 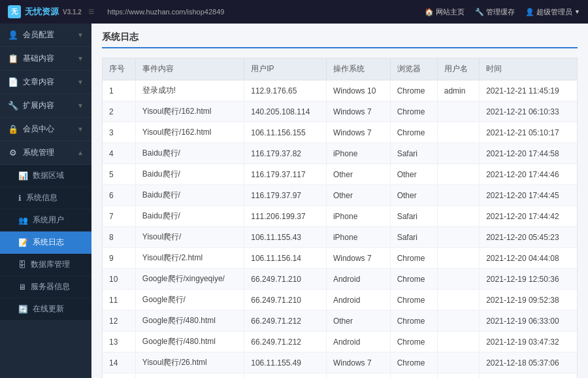 What do you see at coordinates (358, 91) in the screenshot?
I see `cell-os: Windows 10` at bounding box center [358, 91].